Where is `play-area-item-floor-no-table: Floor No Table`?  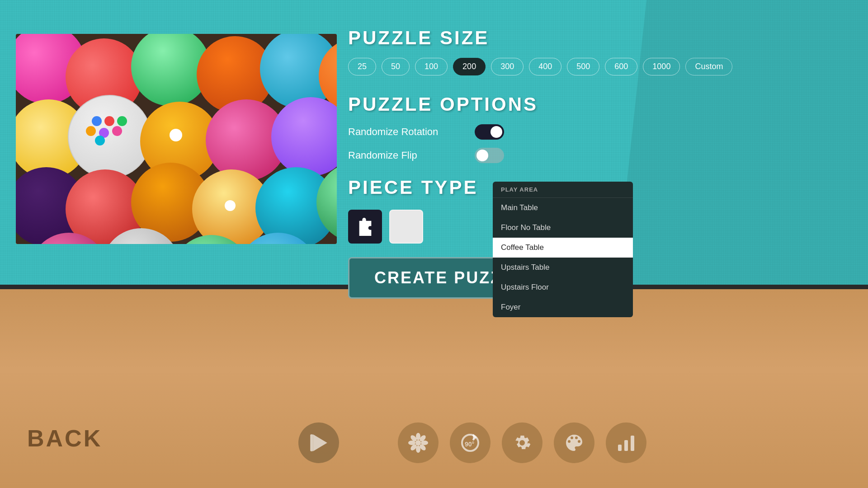
play-area-item-floor-no-table: Floor No Table is located at coordinates (563, 228).